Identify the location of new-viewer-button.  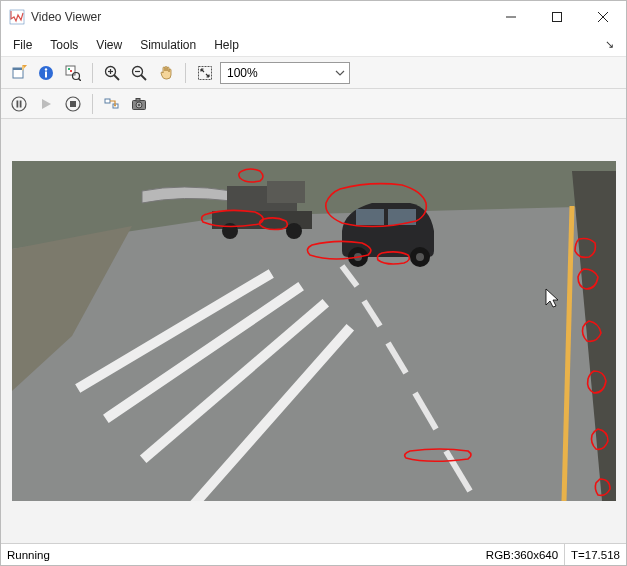
(19, 73).